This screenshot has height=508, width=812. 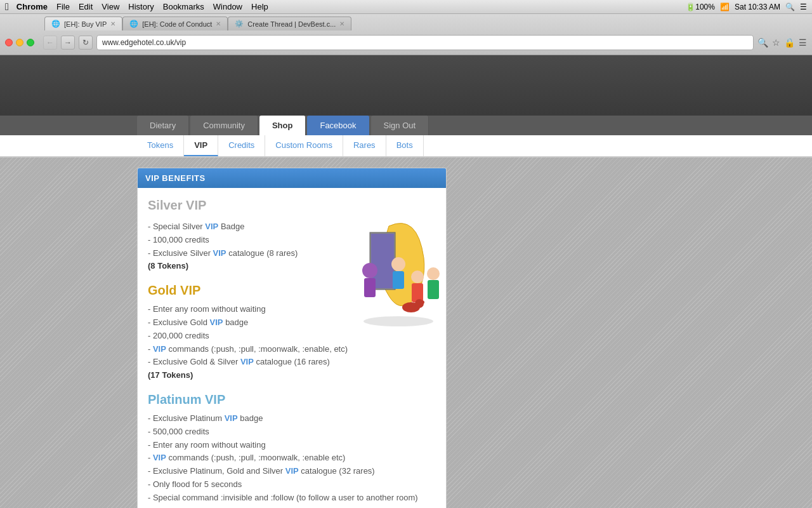 I want to click on platinum-benefit-1: - Exclusive Platinum VIP badge, so click(x=292, y=419).